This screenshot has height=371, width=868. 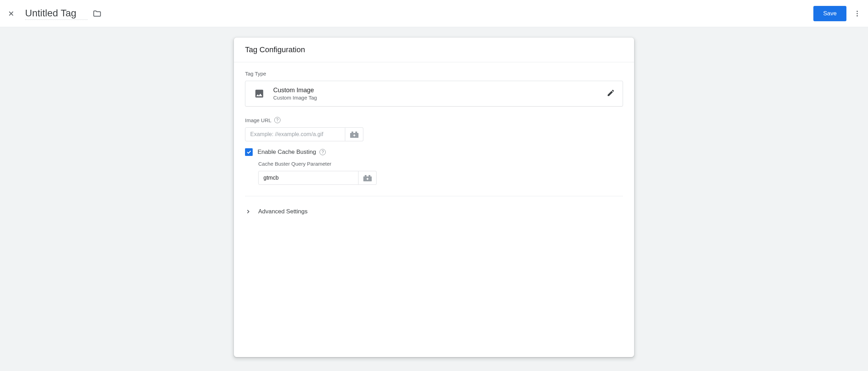 I want to click on tag-name-input, so click(x=56, y=13).